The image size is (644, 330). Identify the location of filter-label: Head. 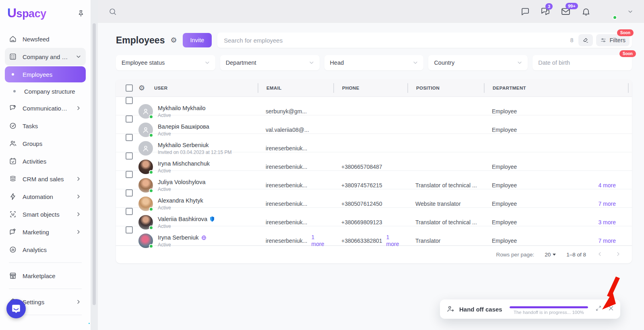
(337, 63).